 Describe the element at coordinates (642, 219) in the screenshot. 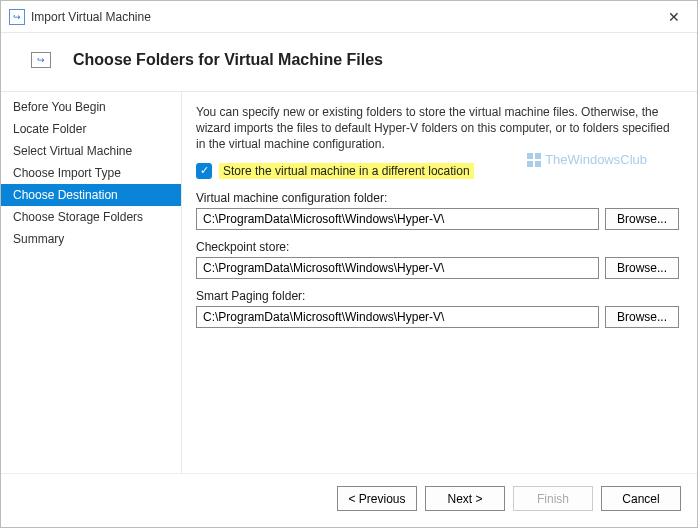

I see `config-folder-browse-button: Browse...` at that location.